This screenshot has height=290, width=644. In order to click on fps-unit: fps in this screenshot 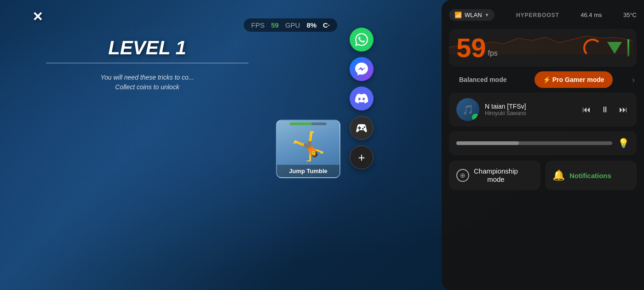, I will do `click(493, 53)`.